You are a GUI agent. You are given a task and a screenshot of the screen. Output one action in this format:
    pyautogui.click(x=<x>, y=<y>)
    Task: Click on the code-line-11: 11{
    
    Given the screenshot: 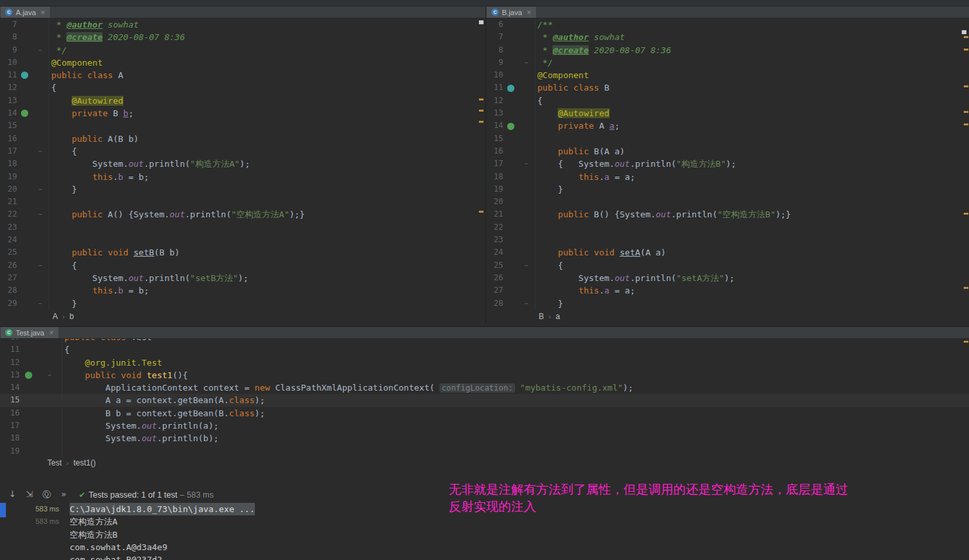 What is the action you would take?
    pyautogui.click(x=485, y=349)
    